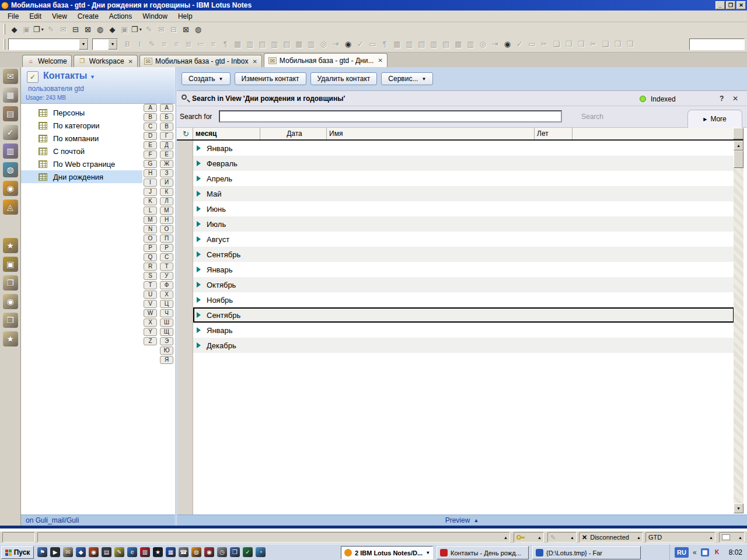 The width and height of the screenshot is (747, 560). I want to click on database-title: Контакты ▼, so click(69, 76).